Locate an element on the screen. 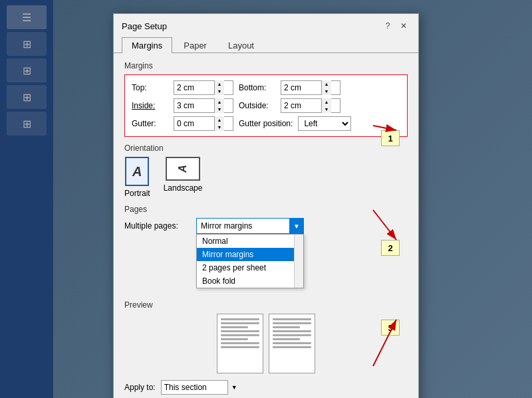 Image resolution: width=532 pixels, height=398 pixels. title-bar-controls: ? ✕ is located at coordinates (396, 26).